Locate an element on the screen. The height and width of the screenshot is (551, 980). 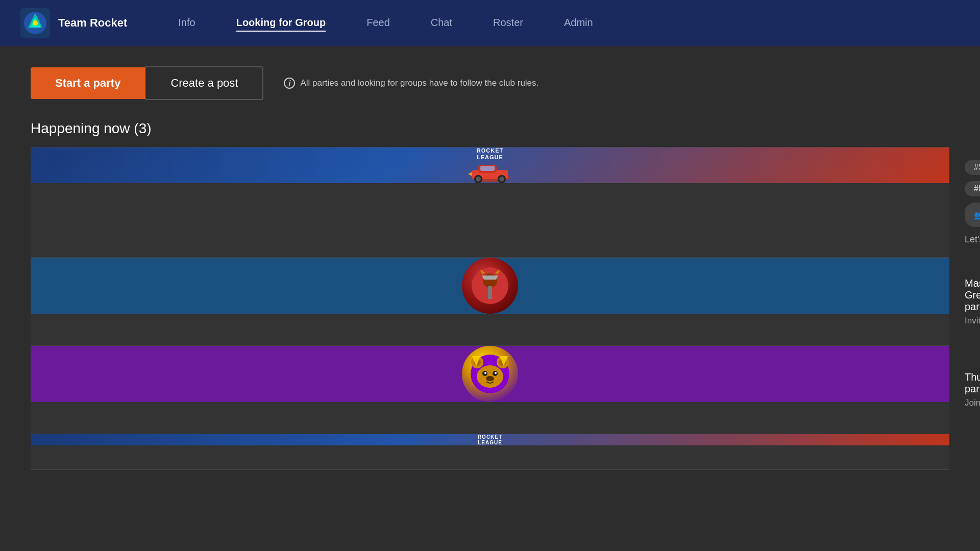
game-logo: ROCKETLEAGUE is located at coordinates (490, 154).